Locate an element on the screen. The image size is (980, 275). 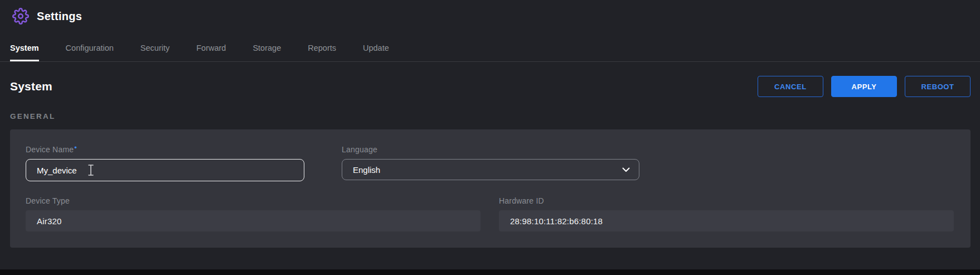
section-title: System is located at coordinates (31, 86).